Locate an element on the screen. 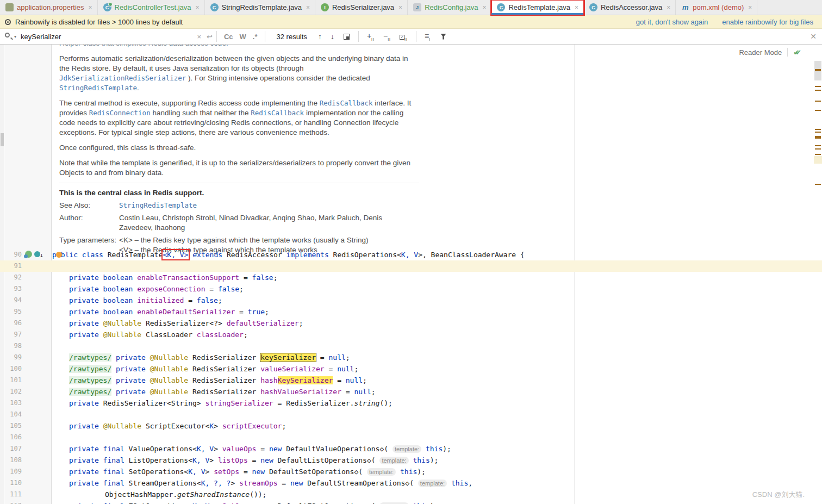  code-line-103: 103private RedisSerializer<String> strin… is located at coordinates (411, 403).